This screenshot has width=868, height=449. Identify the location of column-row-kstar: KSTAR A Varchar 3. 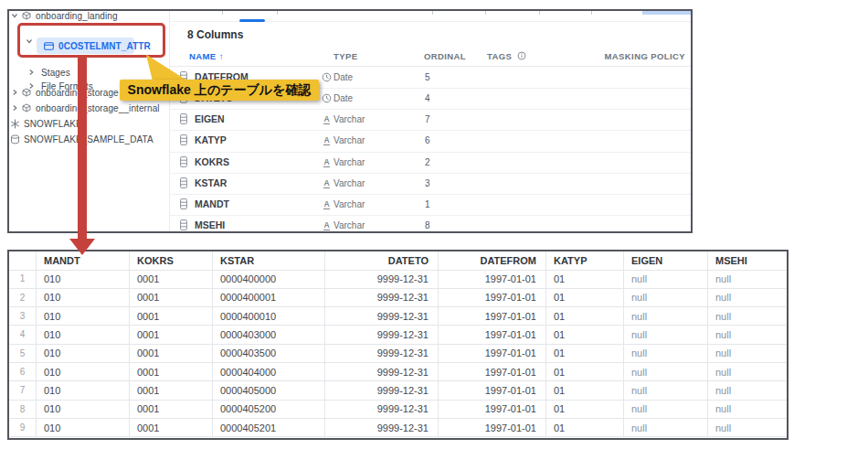
(430, 184).